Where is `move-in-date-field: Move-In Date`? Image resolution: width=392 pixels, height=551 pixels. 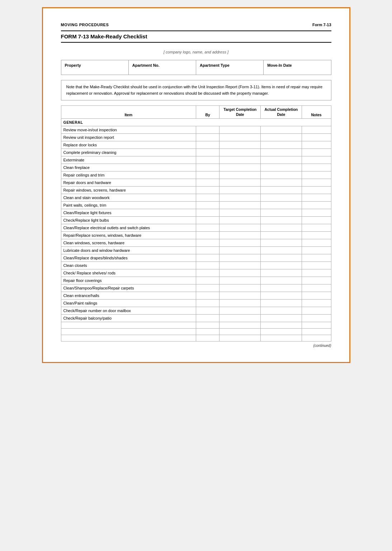 move-in-date-field: Move-In Date is located at coordinates (297, 67).